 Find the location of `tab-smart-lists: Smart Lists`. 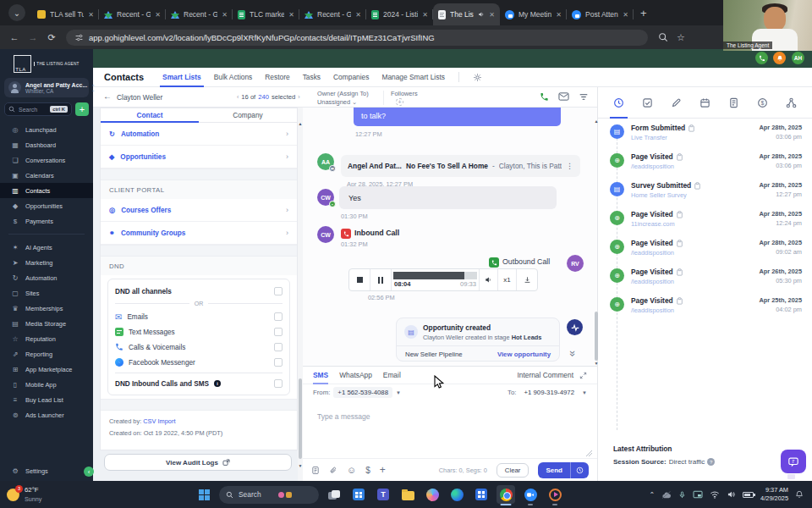

tab-smart-lists: Smart Lists is located at coordinates (182, 78).